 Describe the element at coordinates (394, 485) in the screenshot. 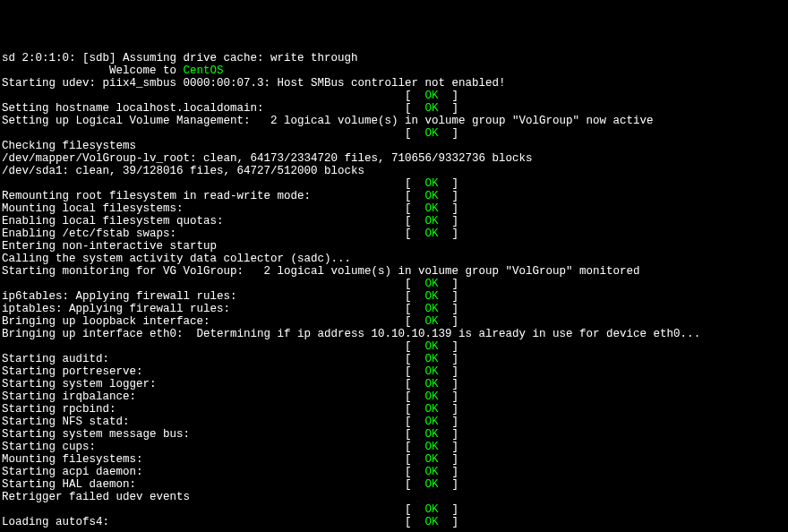

I see `boot-line: Starting HAL daemon: [ OK ]` at that location.